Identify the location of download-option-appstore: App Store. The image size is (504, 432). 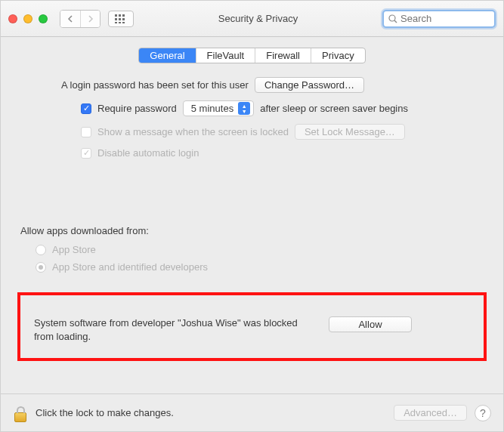
(261, 249).